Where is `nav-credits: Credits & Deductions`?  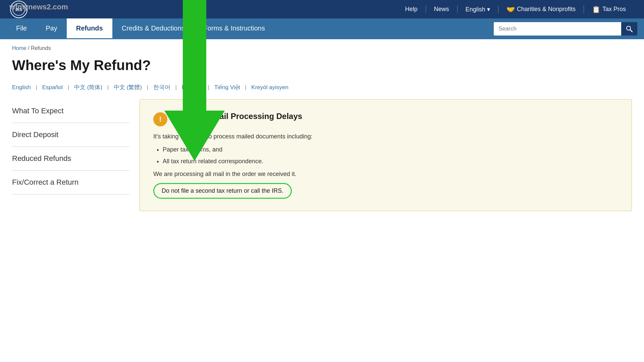 nav-credits: Credits & Deductions is located at coordinates (153, 29).